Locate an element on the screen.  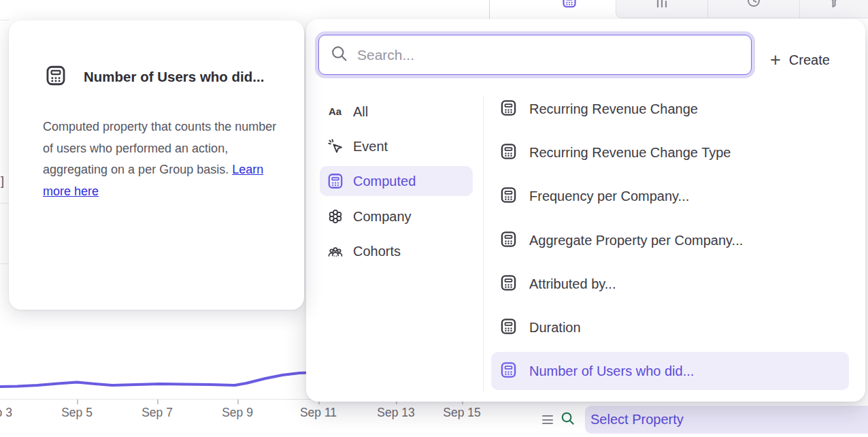
x-axis-label: Sep 5 is located at coordinates (77, 412).